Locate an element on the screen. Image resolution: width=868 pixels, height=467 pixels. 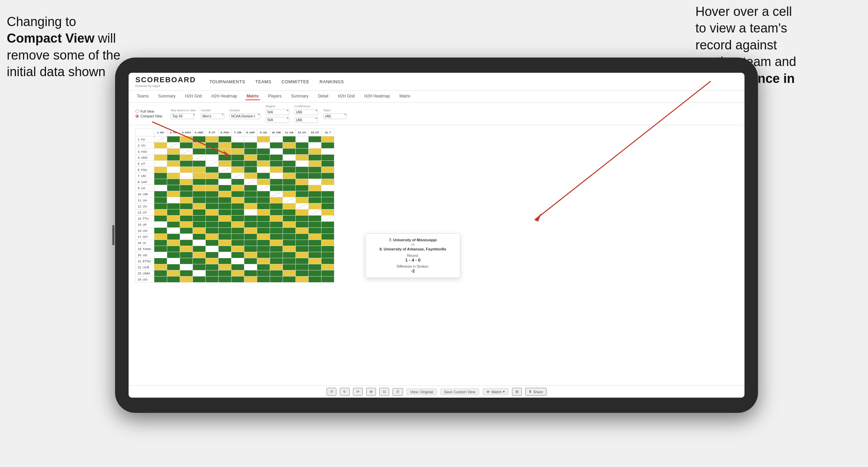
gender-select: Men's is located at coordinates (213, 116).